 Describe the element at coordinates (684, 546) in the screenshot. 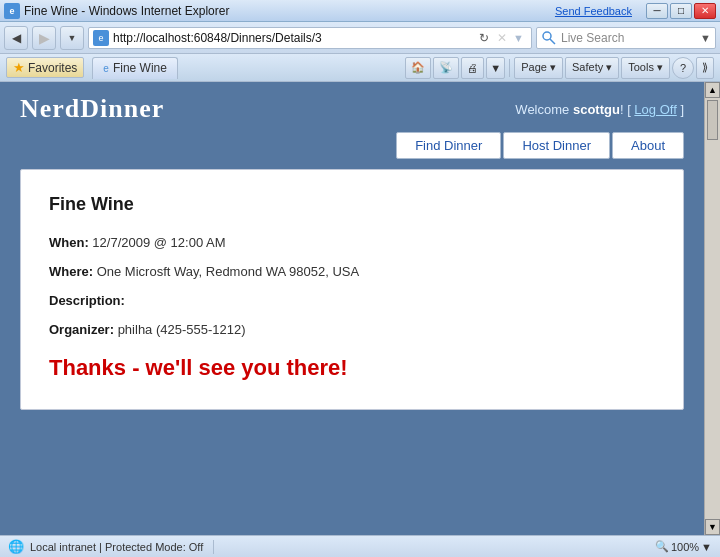

I see `zoom-button: 🔍 100% ▼` at that location.